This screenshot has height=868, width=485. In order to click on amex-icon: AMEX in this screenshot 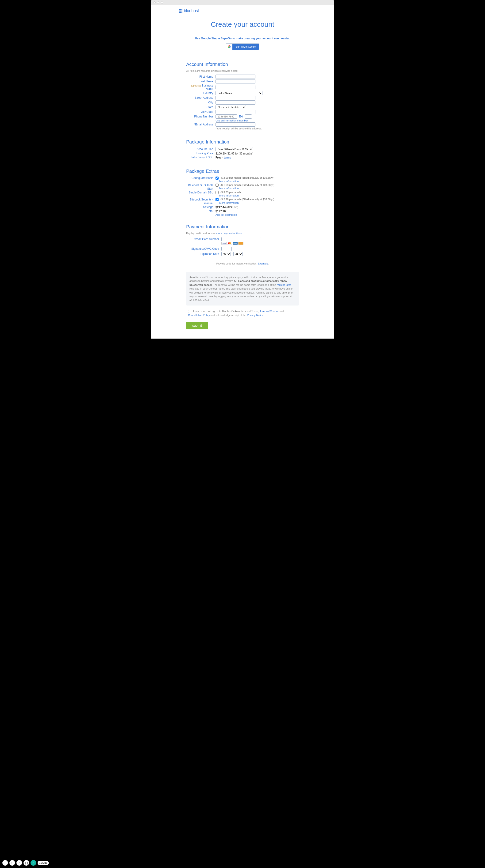, I will do `click(235, 243)`.